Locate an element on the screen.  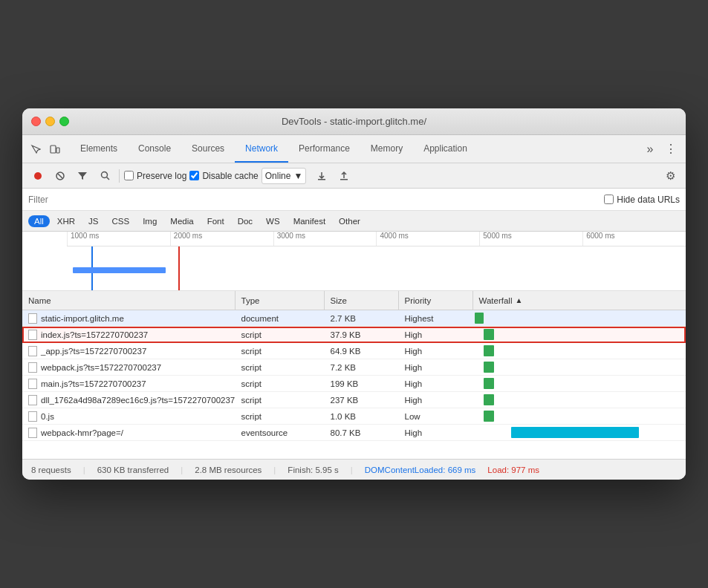
cell-priority: Low is located at coordinates (436, 416).